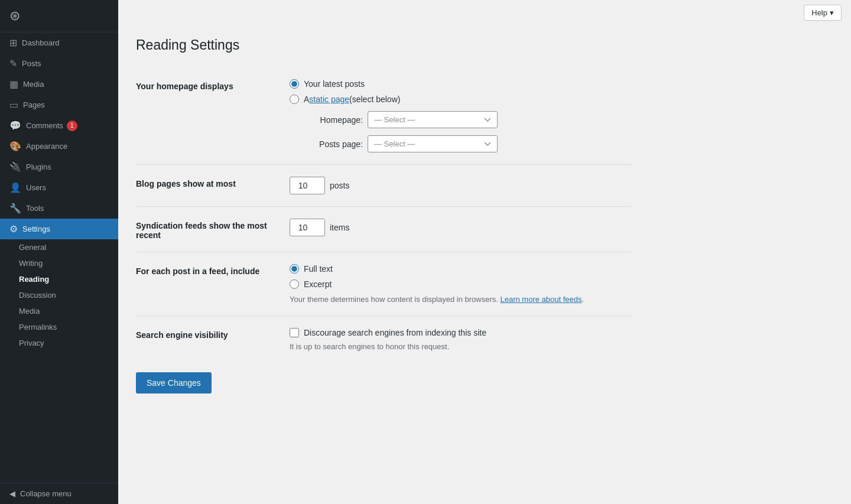  I want to click on blog-pages-unit: posts, so click(339, 186).